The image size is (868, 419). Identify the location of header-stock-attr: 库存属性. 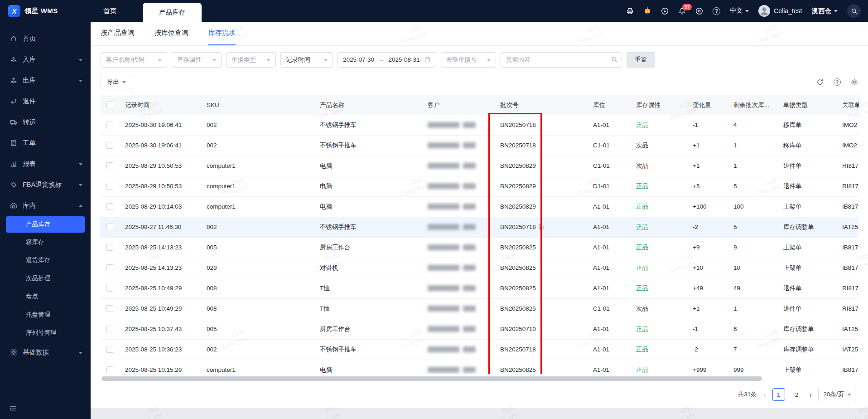
(659, 105).